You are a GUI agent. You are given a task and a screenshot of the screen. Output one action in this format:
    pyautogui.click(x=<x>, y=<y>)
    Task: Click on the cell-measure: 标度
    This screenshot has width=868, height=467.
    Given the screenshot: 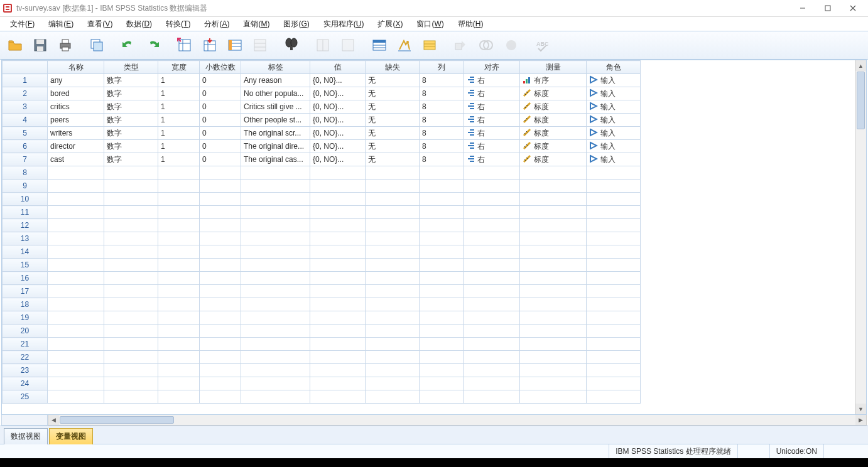 What is the action you would take?
    pyautogui.click(x=553, y=147)
    